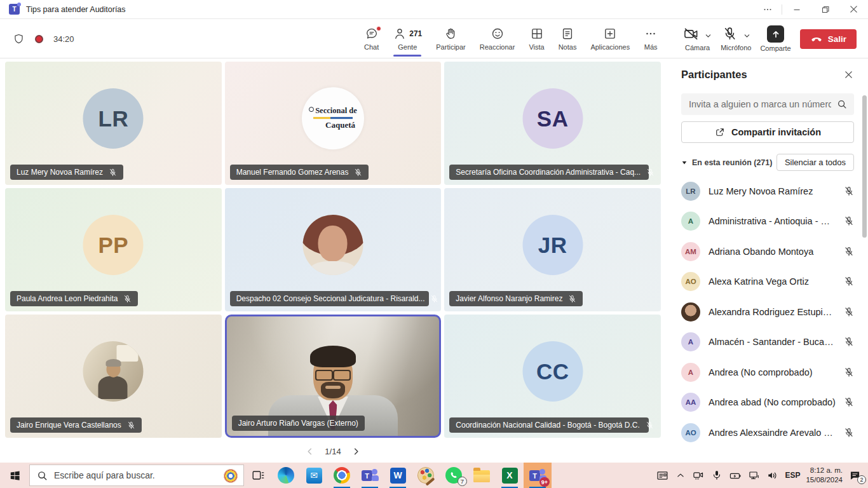  What do you see at coordinates (553, 250) in the screenshot?
I see `participant-tile: JR Javier Alfonso Naranjo Ramirez` at bounding box center [553, 250].